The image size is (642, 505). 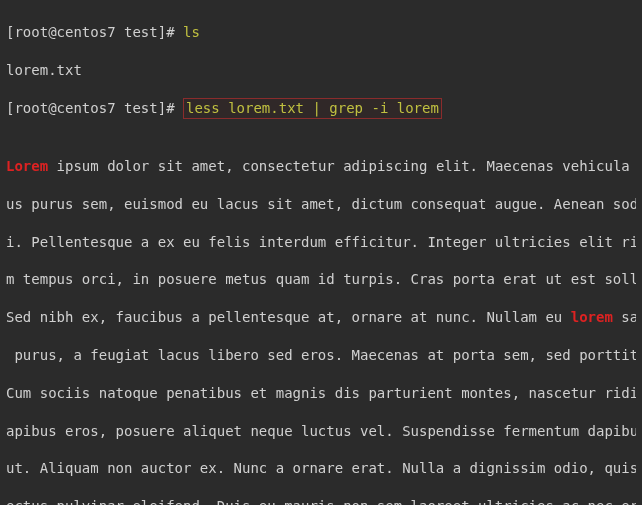 What do you see at coordinates (27, 166) in the screenshot?
I see `match-lorem: Lorem` at bounding box center [27, 166].